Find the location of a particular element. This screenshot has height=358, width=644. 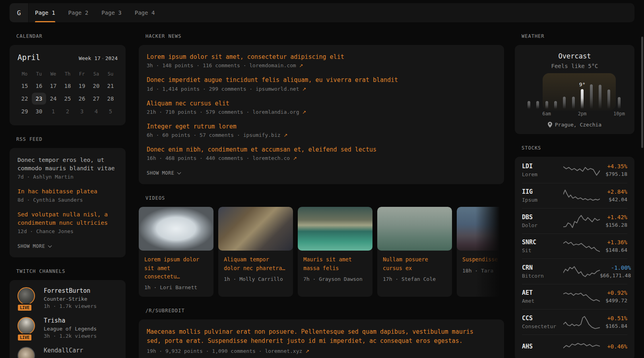

video-title: Nullam posuere cursus ex is located at coordinates (415, 264).